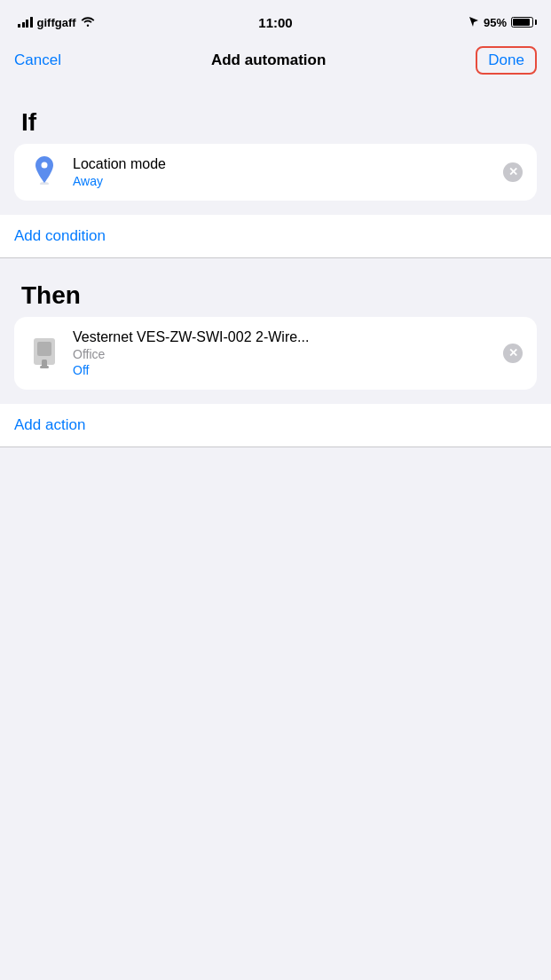 The height and width of the screenshot is (980, 551). What do you see at coordinates (268, 60) in the screenshot?
I see `nav-title: Add automation` at bounding box center [268, 60].